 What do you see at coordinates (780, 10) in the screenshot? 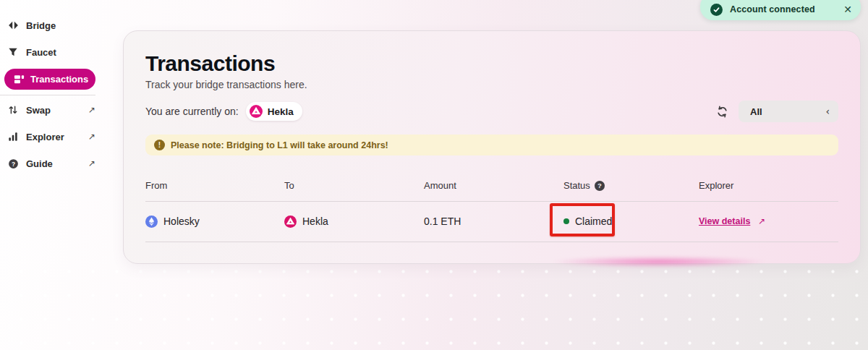
I see `toast-account-connected: Account connected ✕` at bounding box center [780, 10].